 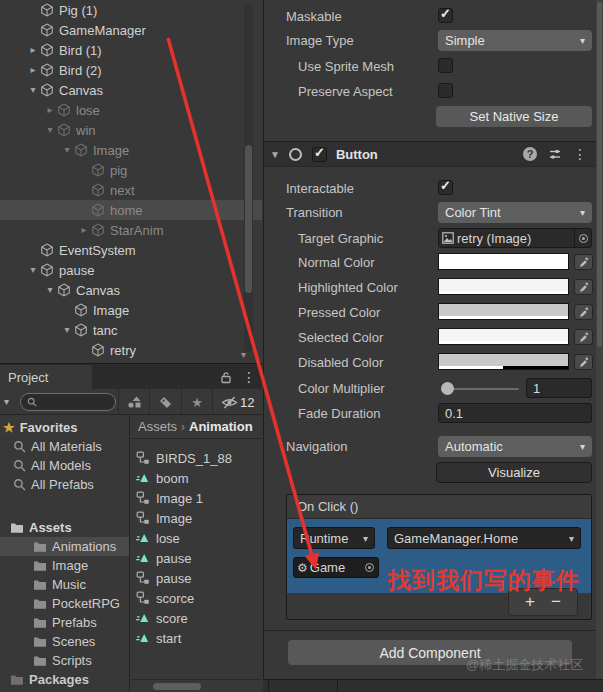 What do you see at coordinates (515, 238) in the screenshot?
I see `target-graphic-field: retry (Image)` at bounding box center [515, 238].